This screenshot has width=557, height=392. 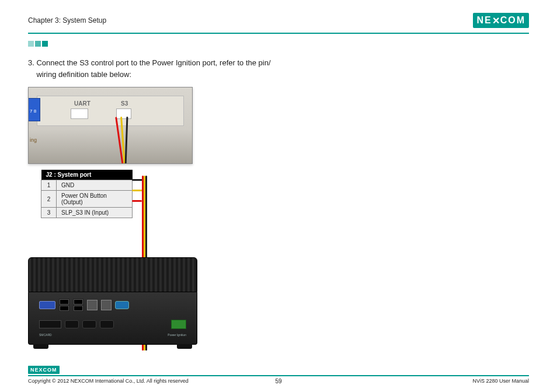 What do you see at coordinates (122, 305) in the screenshot?
I see `serial-port-icon` at bounding box center [122, 305].